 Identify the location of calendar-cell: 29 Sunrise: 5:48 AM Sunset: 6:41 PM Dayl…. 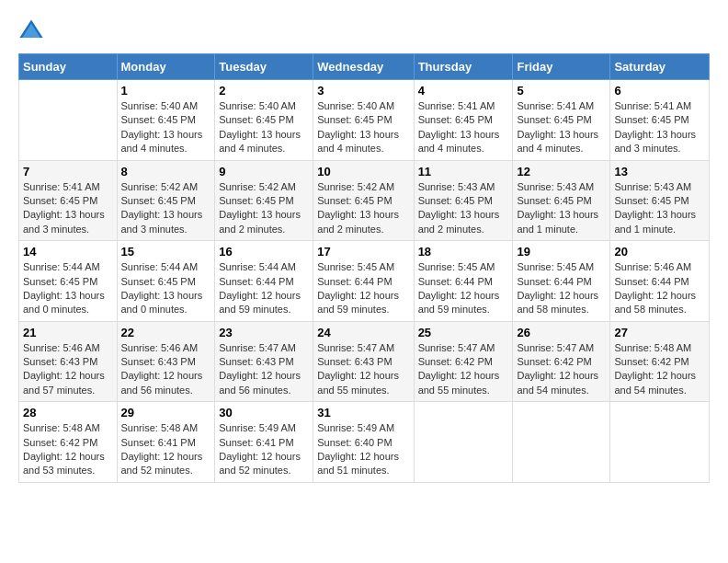
(165, 442).